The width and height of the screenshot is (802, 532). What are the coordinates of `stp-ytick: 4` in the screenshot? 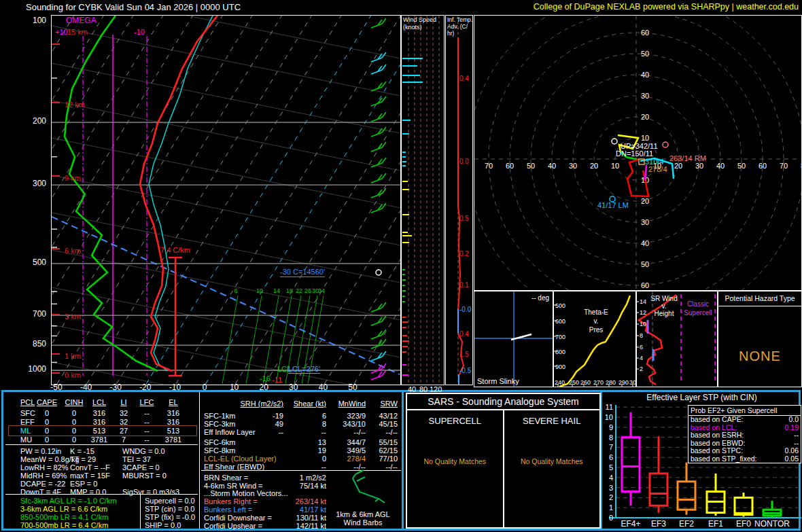 It's located at (611, 478).